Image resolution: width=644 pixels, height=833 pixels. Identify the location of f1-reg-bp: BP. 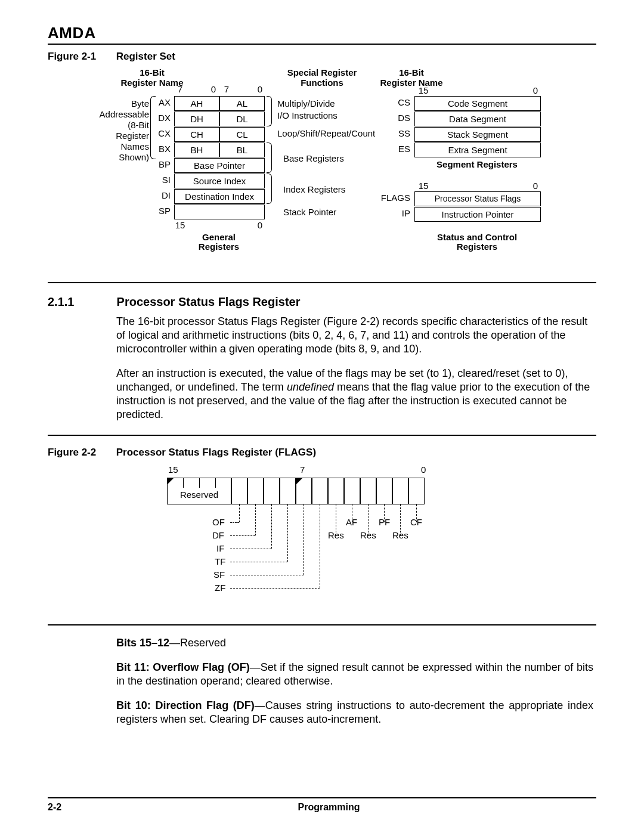
(163, 165).